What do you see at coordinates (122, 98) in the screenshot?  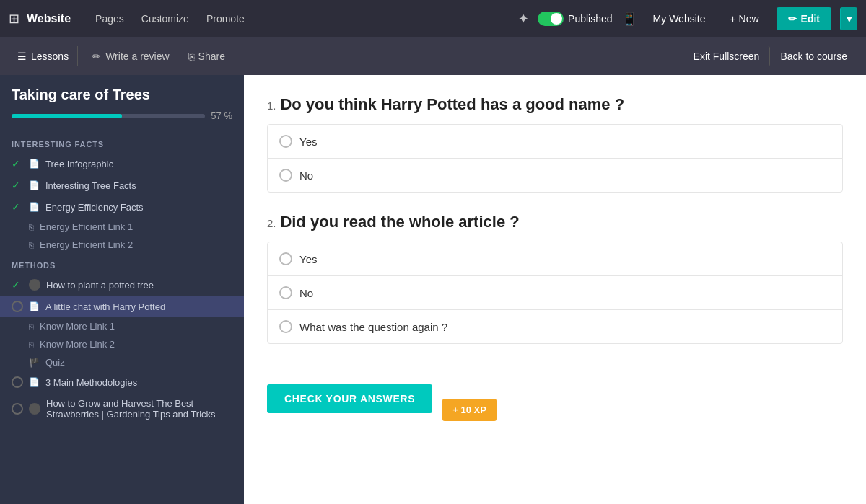 I see `course-title: Taking care of Trees` at bounding box center [122, 98].